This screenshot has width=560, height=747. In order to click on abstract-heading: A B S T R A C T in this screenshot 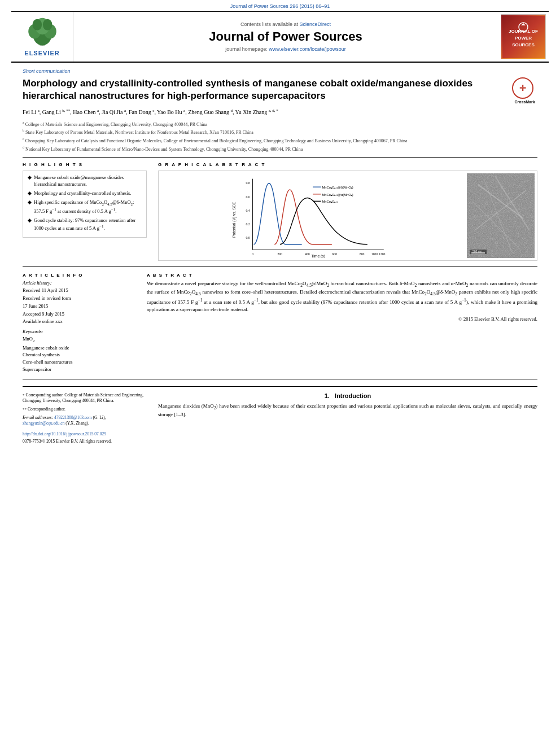, I will do `click(342, 276)`.